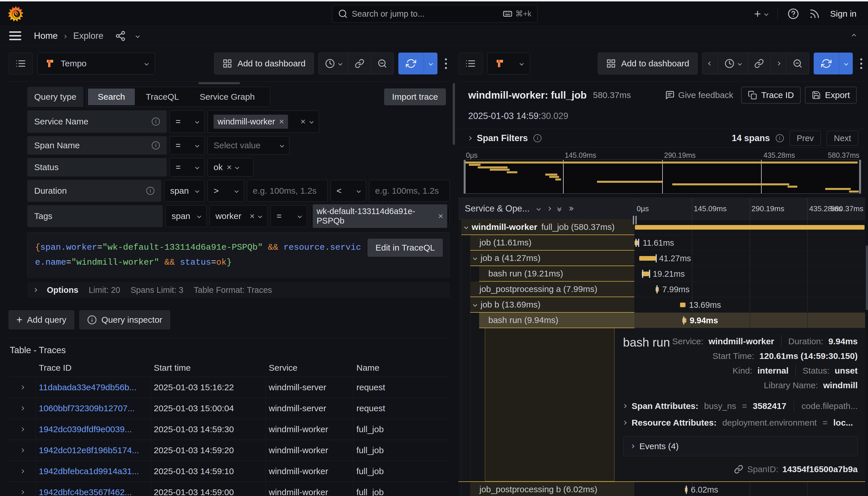 This screenshot has width=868, height=496. Describe the element at coordinates (662, 305) in the screenshot. I see `span-row: job b (13.69ms)13.69ms` at that location.